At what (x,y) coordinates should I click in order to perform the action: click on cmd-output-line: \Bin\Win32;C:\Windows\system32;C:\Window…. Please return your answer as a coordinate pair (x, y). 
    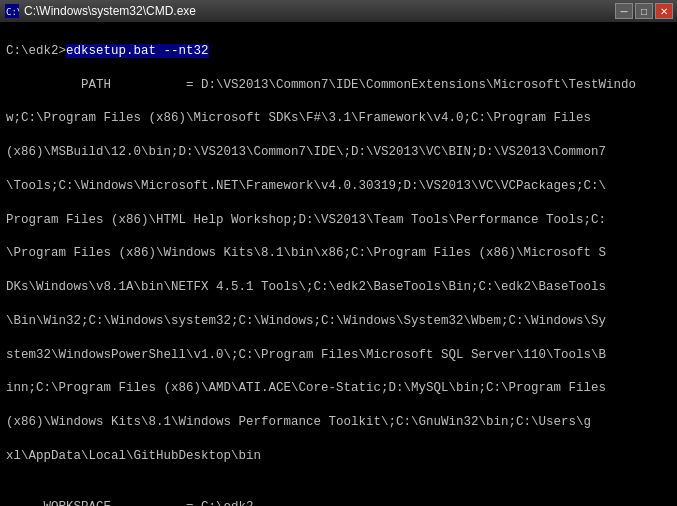
    Looking at the image, I should click on (338, 322).